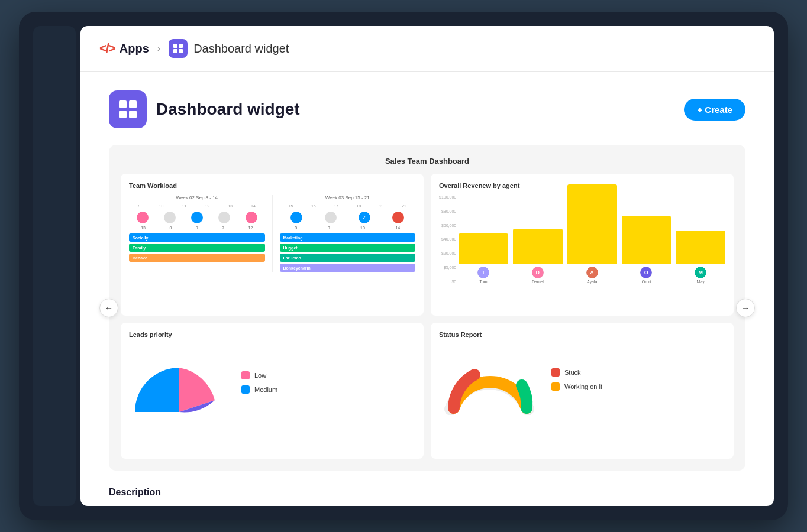 The height and width of the screenshot is (532, 807). Describe the element at coordinates (382, 206) in the screenshot. I see `day: 19` at that location.